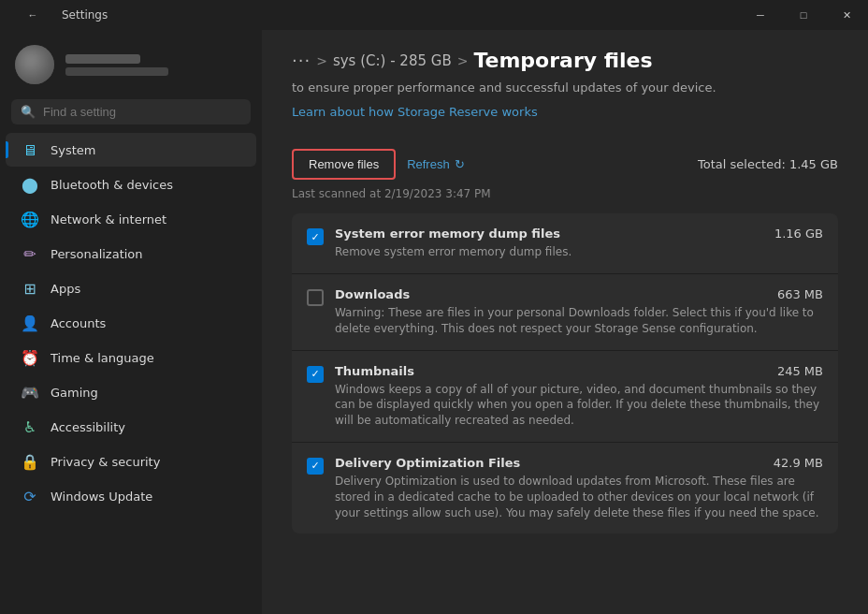 Image resolution: width=868 pixels, height=614 pixels. I want to click on page-subtitle: to ensure proper performance and success…, so click(565, 88).